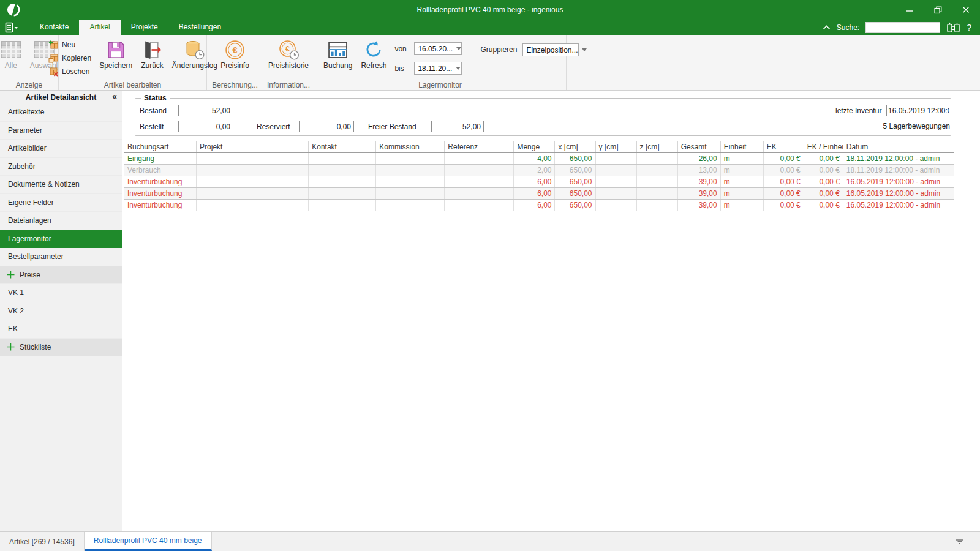  I want to click on zurueck-button: Zurück, so click(152, 59).